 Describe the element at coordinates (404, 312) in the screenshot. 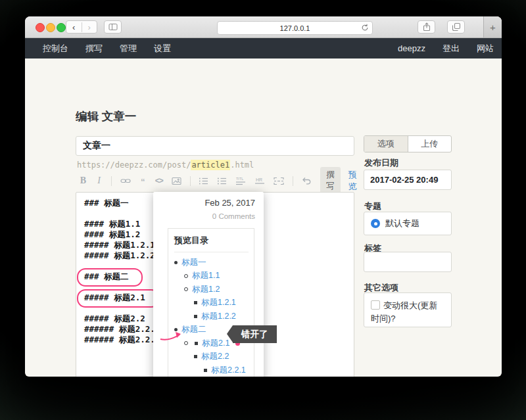

I see `checkbox-label: 变动很大(更新时间)?` at that location.